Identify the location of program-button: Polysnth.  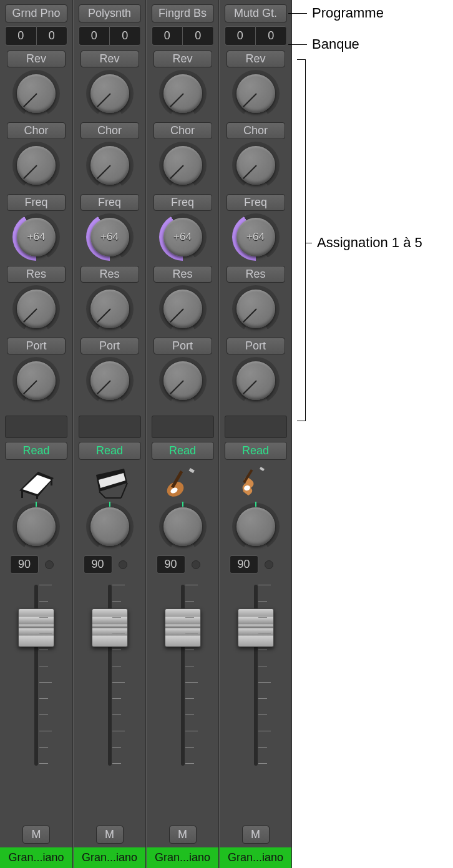
(110, 14).